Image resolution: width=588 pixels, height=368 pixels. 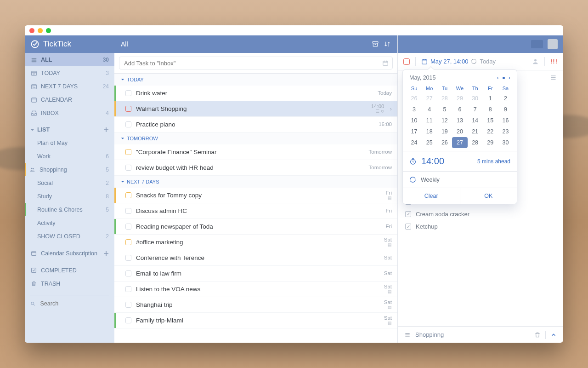 What do you see at coordinates (256, 258) in the screenshot?
I see `task-row: Conference with Terence Sat` at bounding box center [256, 258].